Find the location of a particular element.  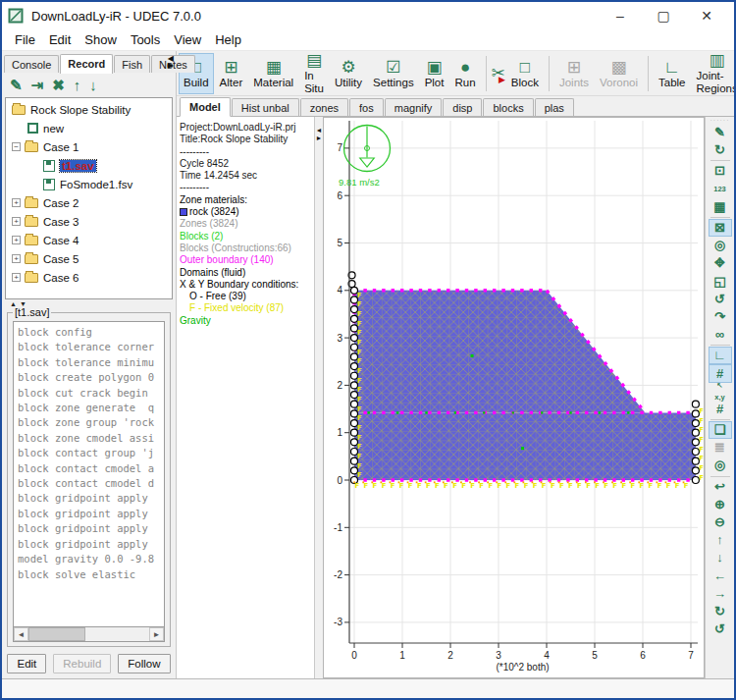

maximize-button: ▢ is located at coordinates (663, 16).